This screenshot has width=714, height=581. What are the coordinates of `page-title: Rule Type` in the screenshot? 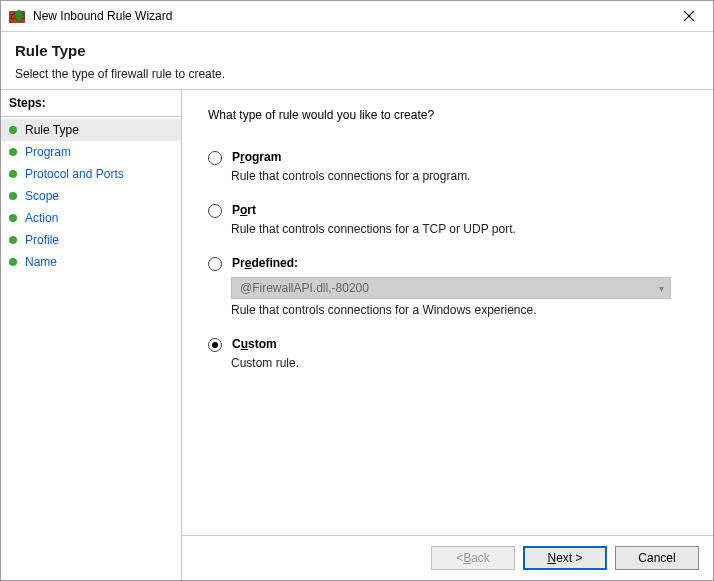 It's located at (357, 50).